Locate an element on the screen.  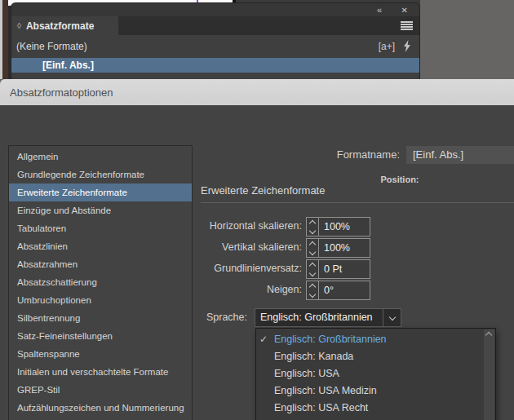
tab-absatzformate: ◊ Absatzformate is located at coordinates (65, 26).